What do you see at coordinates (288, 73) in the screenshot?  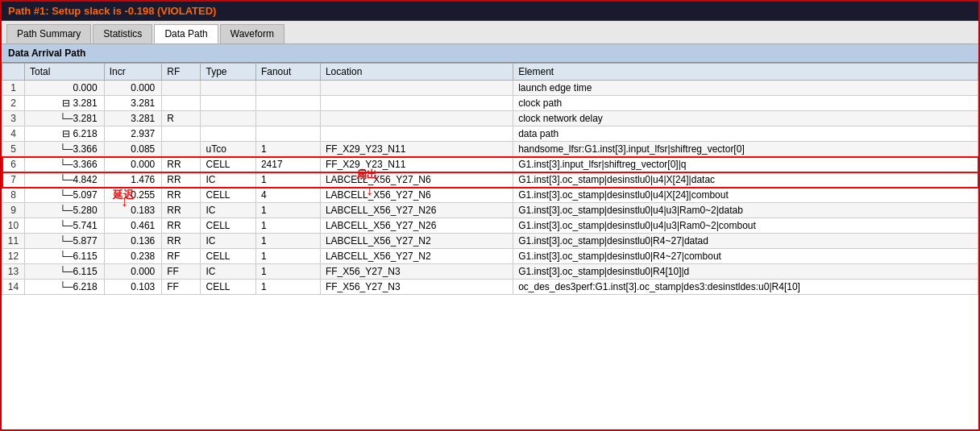 I see `col-header-fanout: Fanout` at bounding box center [288, 73].